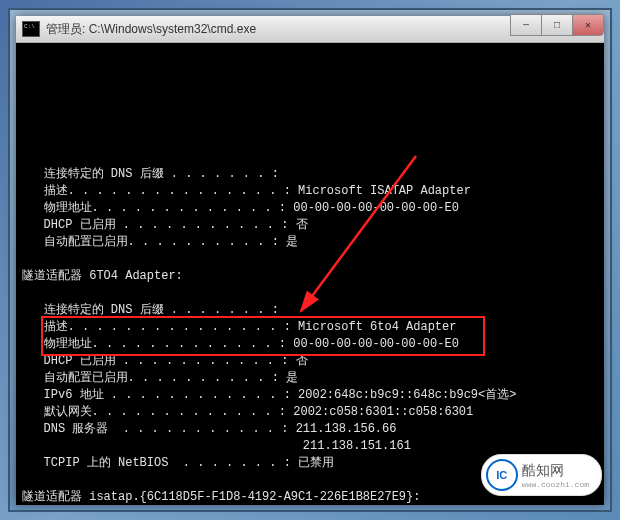  I want to click on watermark-badge: IC 酷知网 www.coozhi.com, so click(542, 475).